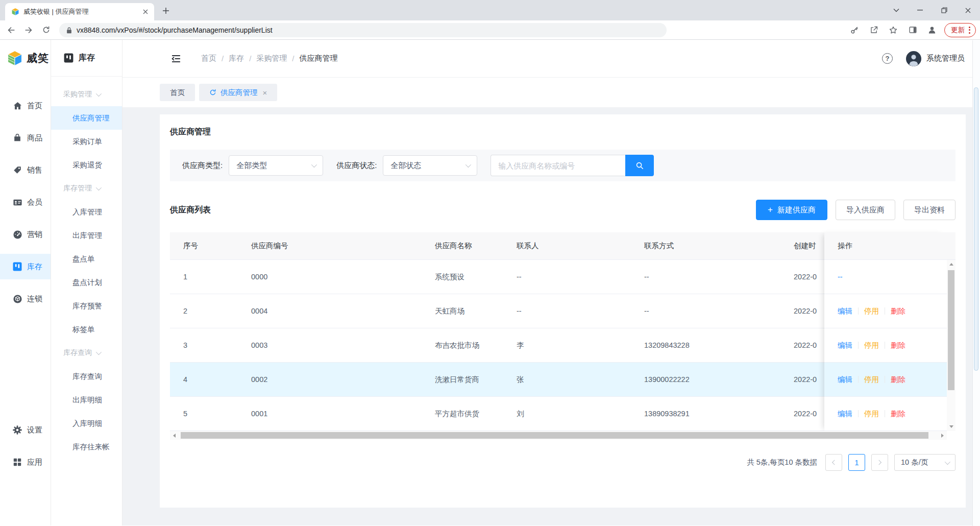  Describe the element at coordinates (26, 106) in the screenshot. I see `sidebar-item-home: 首页` at that location.